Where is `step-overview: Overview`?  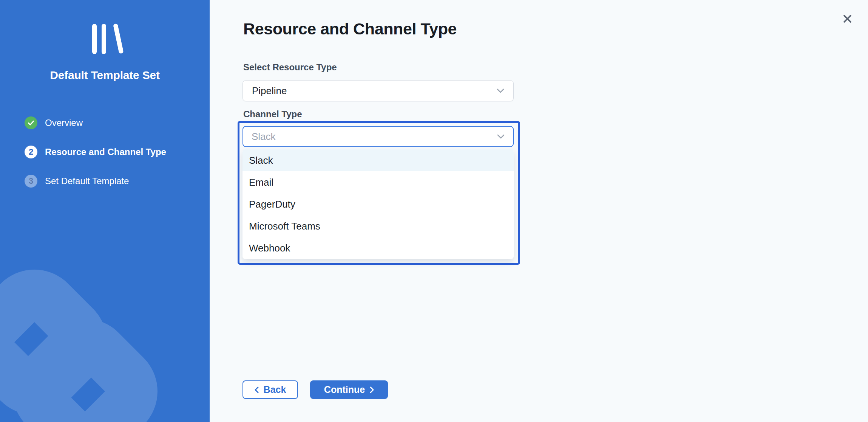 step-overview: Overview is located at coordinates (95, 123).